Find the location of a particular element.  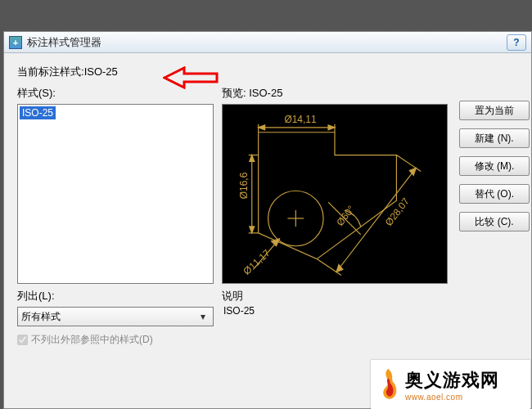

chevron-down-icon: ▾ is located at coordinates (203, 317).